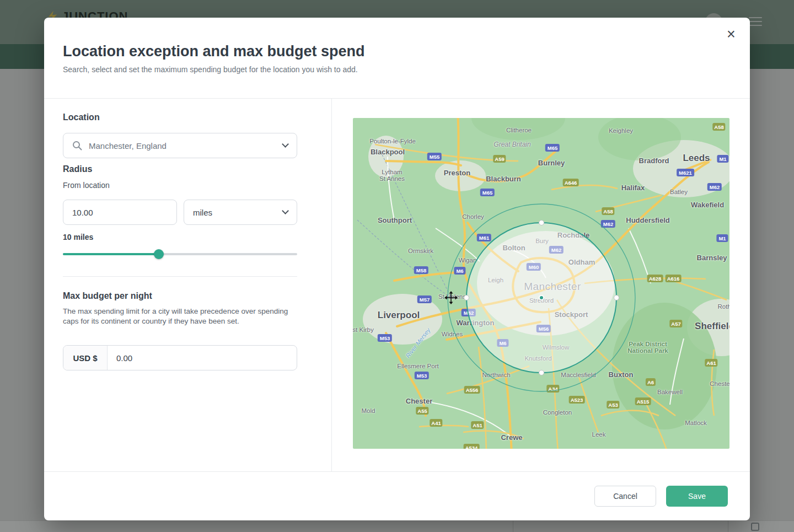 This screenshot has height=532, width=794. I want to click on map-label: A53, so click(613, 405).